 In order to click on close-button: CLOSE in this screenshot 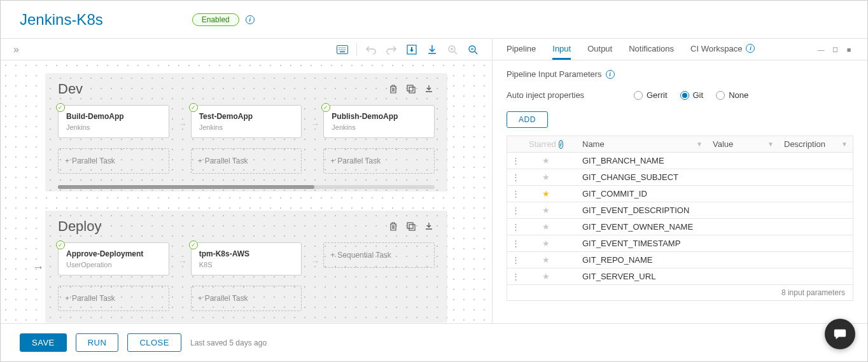, I will do `click(154, 342)`.